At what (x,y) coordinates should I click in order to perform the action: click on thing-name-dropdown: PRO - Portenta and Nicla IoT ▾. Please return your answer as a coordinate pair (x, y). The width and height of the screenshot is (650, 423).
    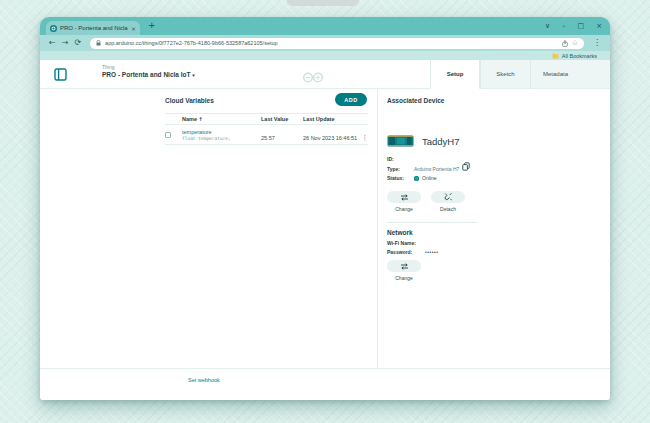
    Looking at the image, I should click on (148, 74).